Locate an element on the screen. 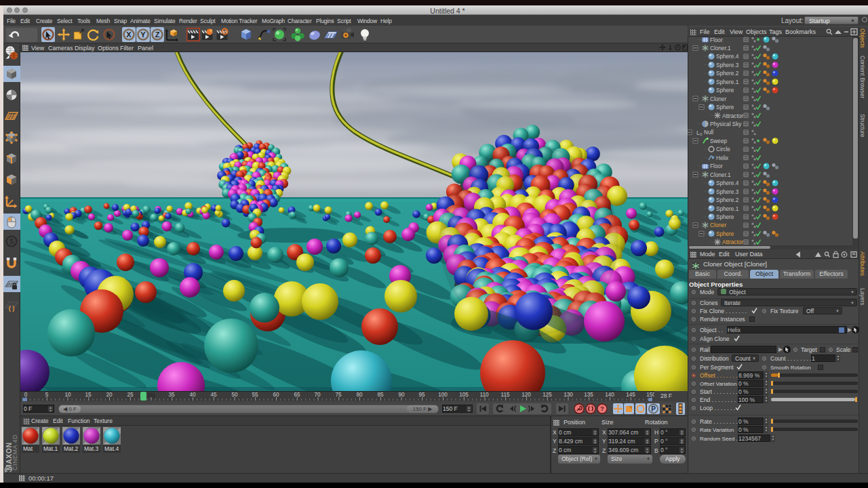  svg-text: 75 is located at coordinates (338, 394).